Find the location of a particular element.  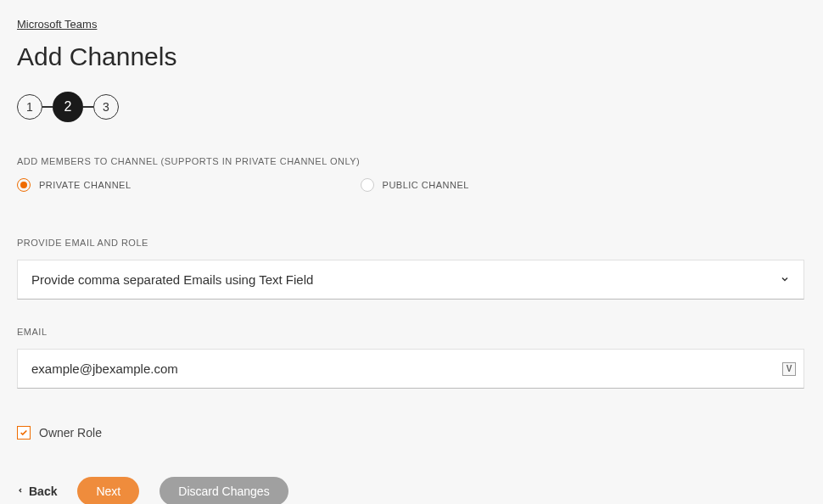

discard-button: Discard Changes is located at coordinates (224, 490).